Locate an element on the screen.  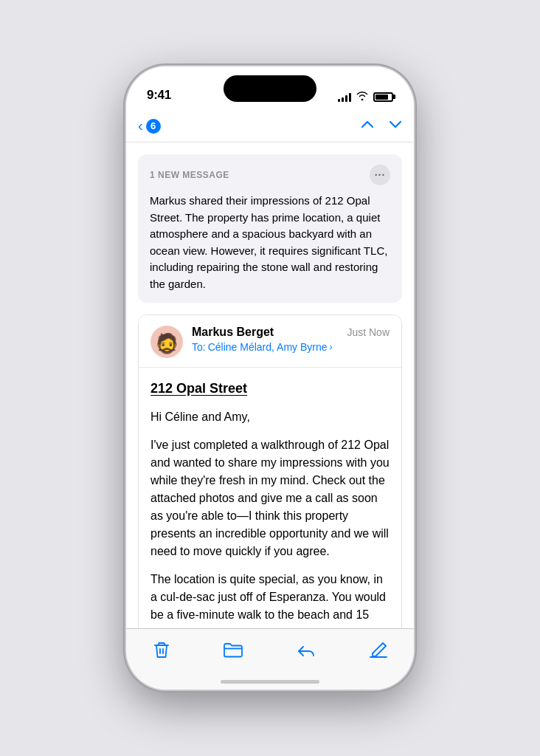
folder-button is located at coordinates (233, 652).